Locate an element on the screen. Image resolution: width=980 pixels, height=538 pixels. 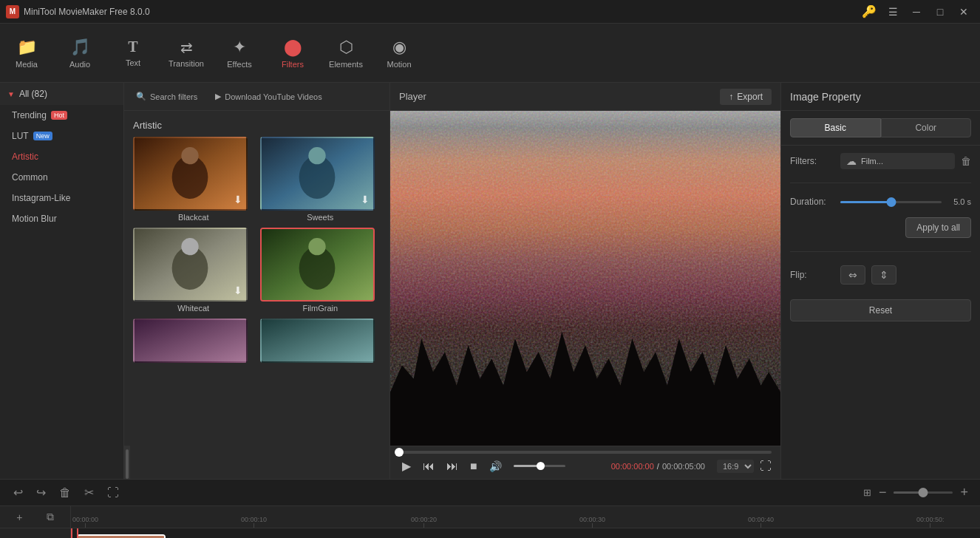
cut-button: ✂ is located at coordinates (89, 492).